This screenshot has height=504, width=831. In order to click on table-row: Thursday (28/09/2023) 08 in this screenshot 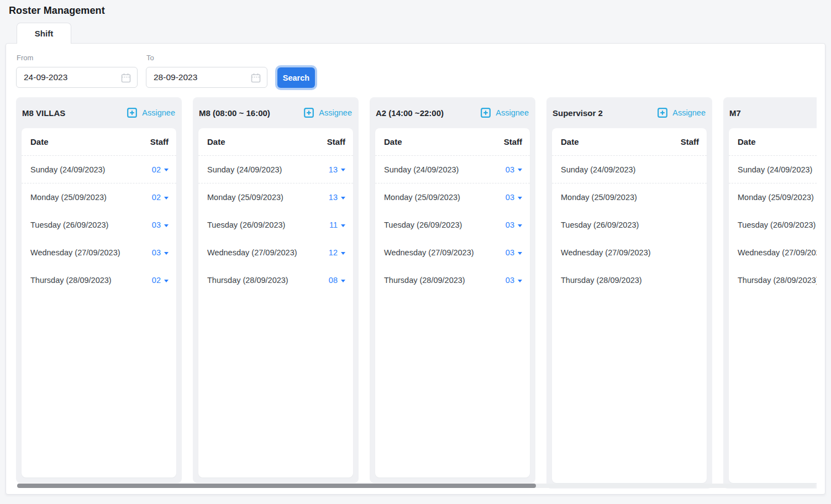, I will do `click(276, 280)`.